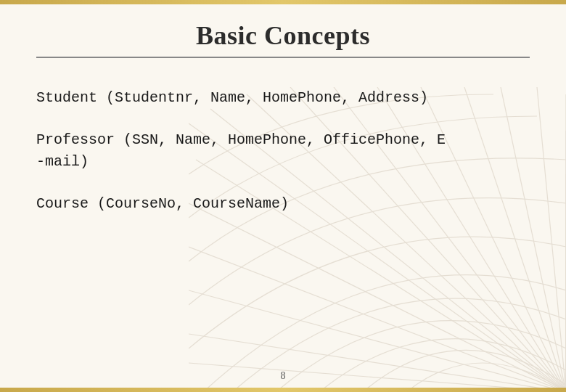  What do you see at coordinates (283, 376) in the screenshot?
I see `page-number: 8` at bounding box center [283, 376].